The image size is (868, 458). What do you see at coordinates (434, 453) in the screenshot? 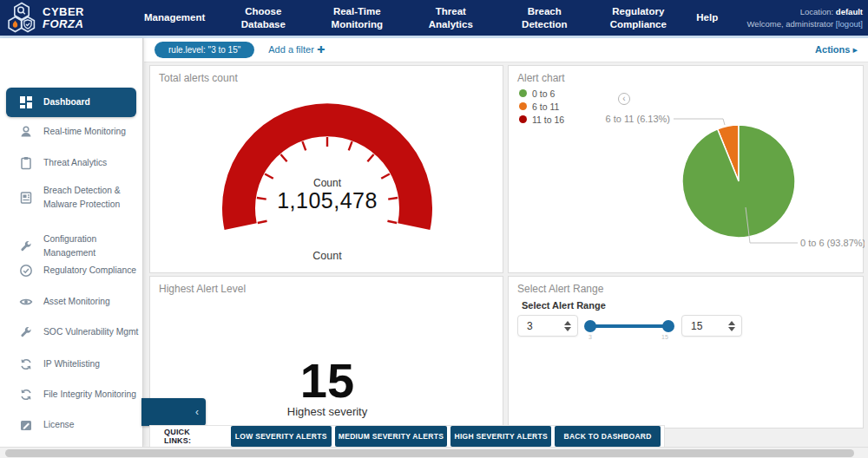
I see `horizontal-scrollbar-track` at bounding box center [434, 453].